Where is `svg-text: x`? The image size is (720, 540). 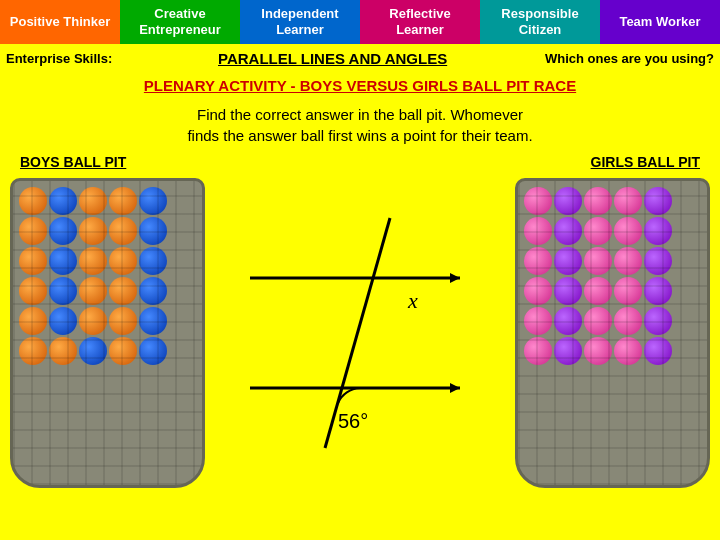 svg-text: x is located at coordinates (412, 300).